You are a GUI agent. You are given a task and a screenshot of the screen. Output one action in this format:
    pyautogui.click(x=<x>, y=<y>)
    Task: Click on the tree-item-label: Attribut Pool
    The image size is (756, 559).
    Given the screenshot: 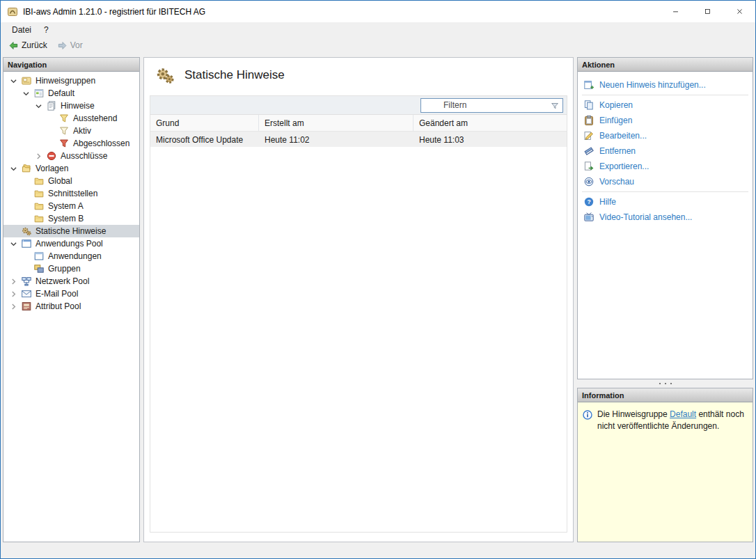 What is the action you would take?
    pyautogui.click(x=58, y=306)
    